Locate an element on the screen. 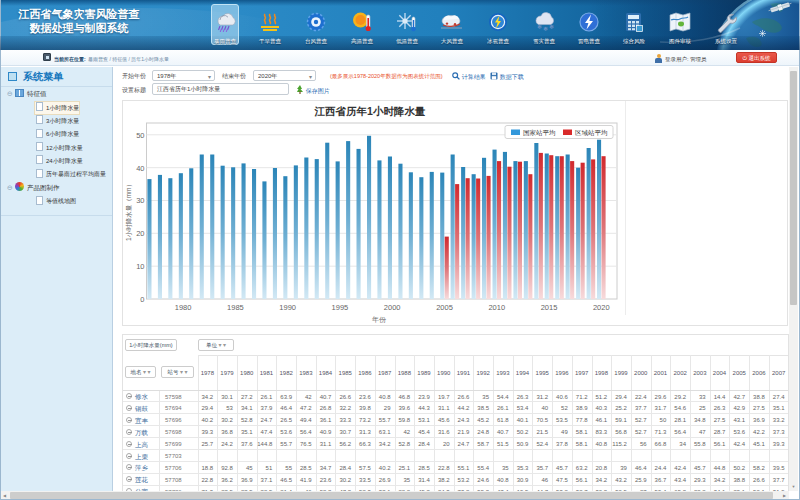 This screenshot has height=500, width=800. svg-text: 1990 is located at coordinates (288, 308).